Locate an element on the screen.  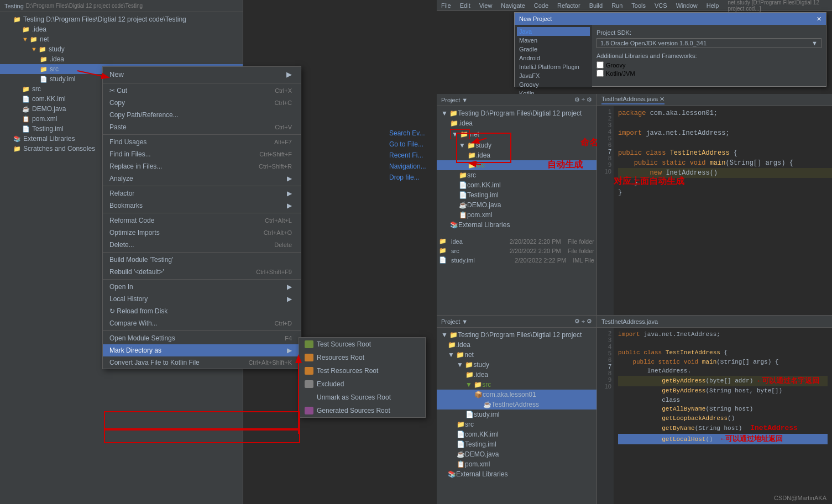
dialog-groovy: Groovy is located at coordinates (553, 85).